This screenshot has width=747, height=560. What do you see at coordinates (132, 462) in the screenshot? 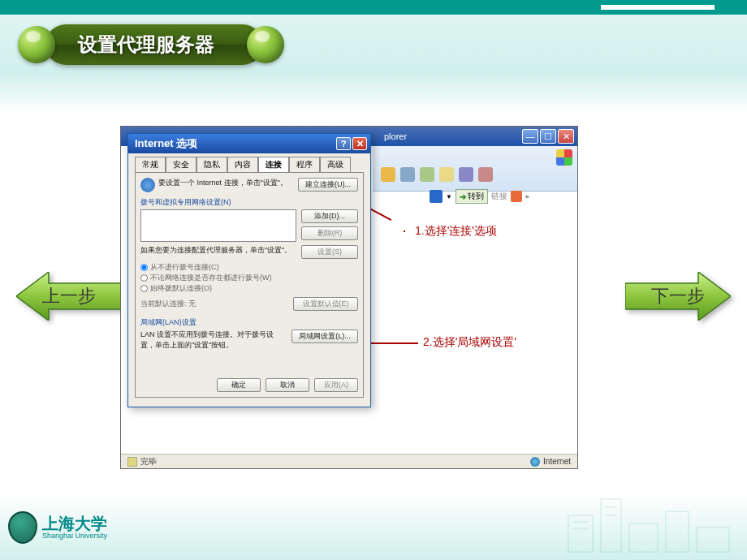
I see `doc-icon` at bounding box center [132, 462].